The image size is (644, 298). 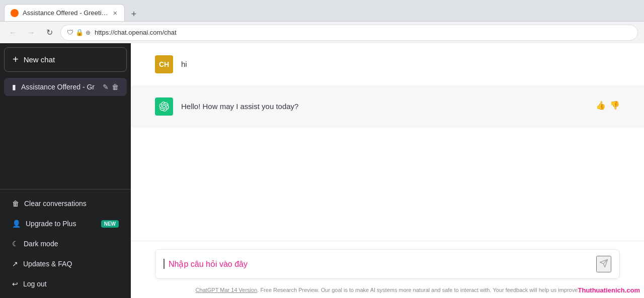 I want to click on input-box: Nhập câu hỏi vào đây, so click(x=387, y=264).